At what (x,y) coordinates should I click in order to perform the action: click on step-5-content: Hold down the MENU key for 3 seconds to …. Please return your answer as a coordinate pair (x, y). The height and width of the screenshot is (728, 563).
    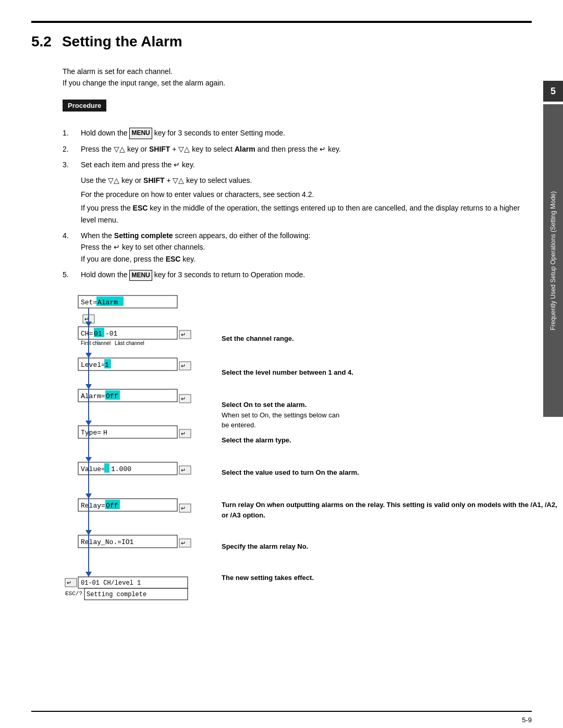
    Looking at the image, I should click on (307, 275).